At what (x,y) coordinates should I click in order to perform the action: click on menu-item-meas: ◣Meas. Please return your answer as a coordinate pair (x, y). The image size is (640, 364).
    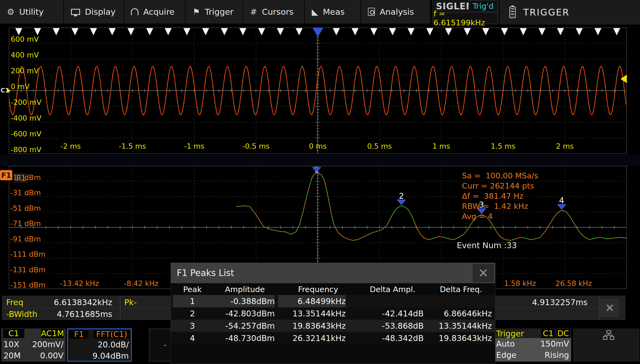
    Looking at the image, I should click on (333, 12).